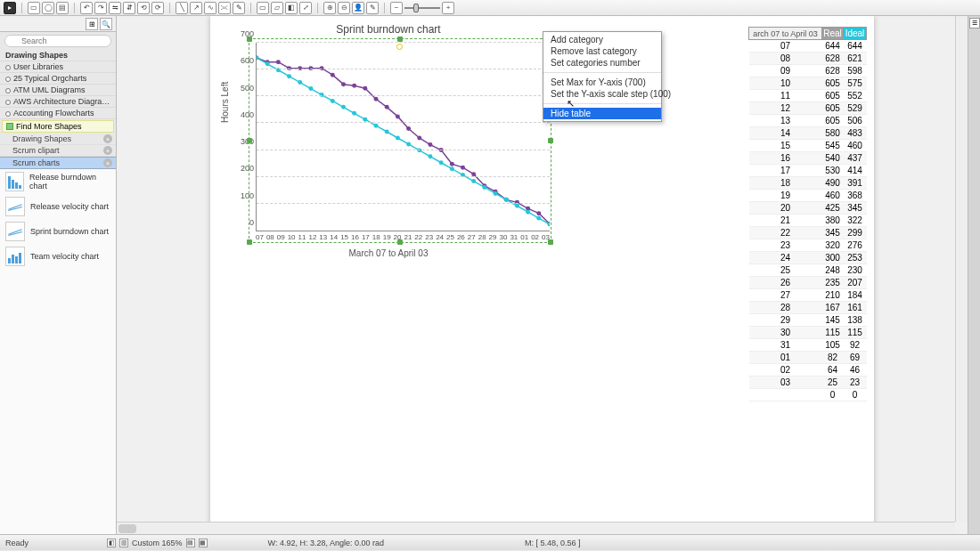 The height and width of the screenshot is (551, 980). Describe the element at coordinates (808, 333) in the screenshot. I see `table-row: 30115115` at that location.